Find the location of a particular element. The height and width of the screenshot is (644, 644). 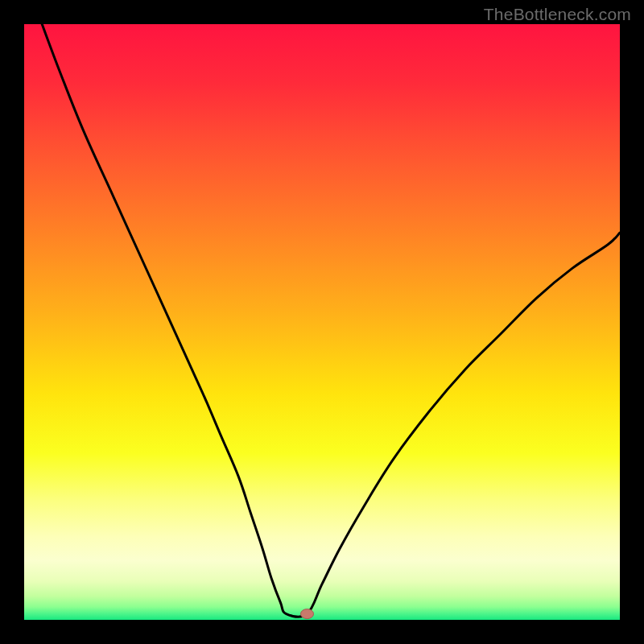

watermark-text: TheBottleneck.com is located at coordinates (557, 14).